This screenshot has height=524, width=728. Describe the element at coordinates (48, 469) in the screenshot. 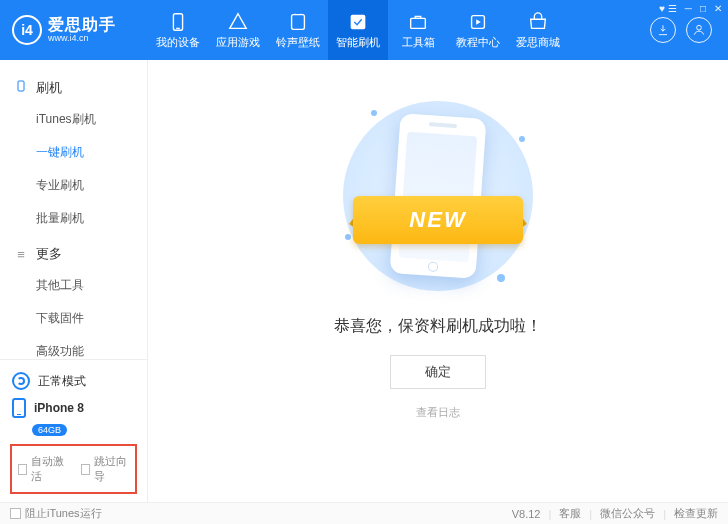

I see `auto-activate-label: 自动激活` at that location.